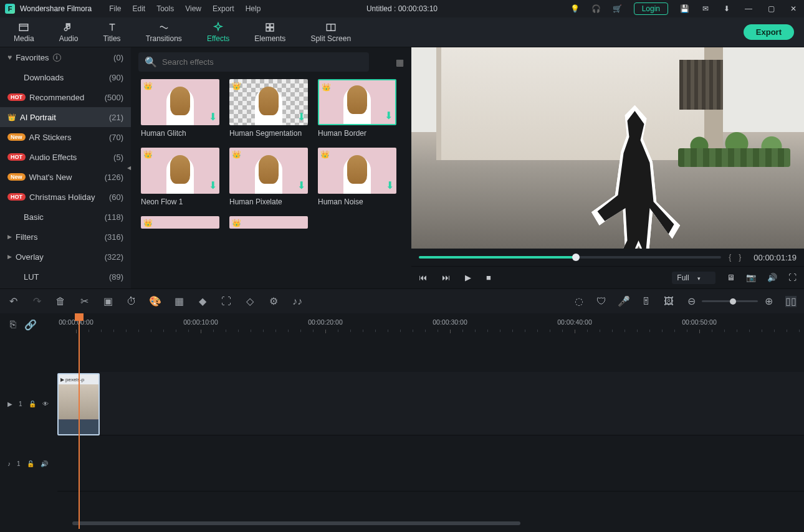  What do you see at coordinates (769, 32) in the screenshot?
I see `export-button: Export` at bounding box center [769, 32].